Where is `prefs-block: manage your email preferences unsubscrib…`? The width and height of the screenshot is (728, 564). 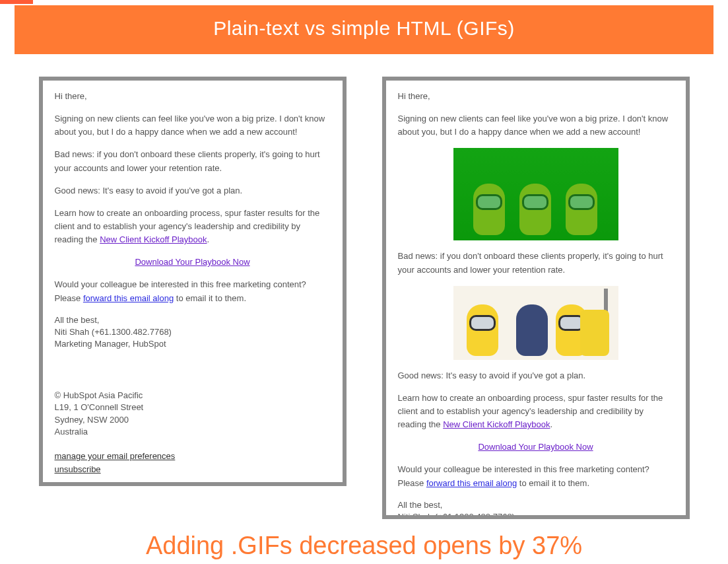
prefs-block: manage your email preferences unsubscrib… is located at coordinates (193, 462).